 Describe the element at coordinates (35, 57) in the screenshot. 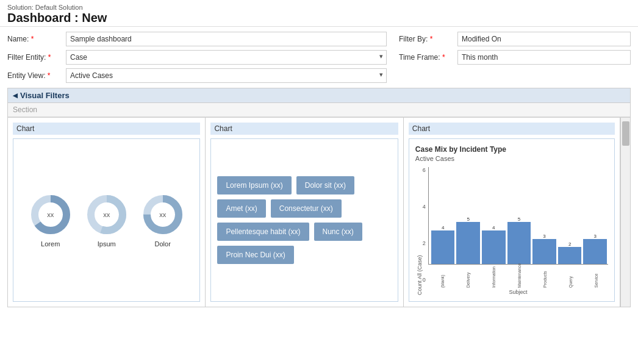

I see `filter-entity-label: Filter Entity: *` at that location.